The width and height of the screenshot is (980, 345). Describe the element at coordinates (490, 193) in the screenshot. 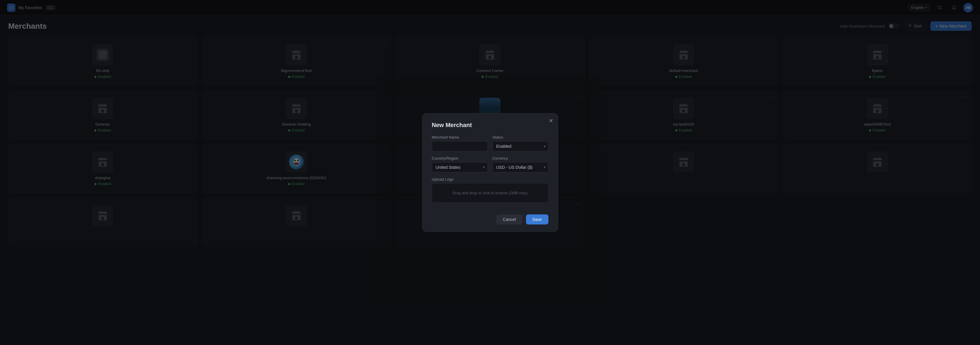

I see `upload-area: Drag and drop or click to browse (2MB ma…` at that location.